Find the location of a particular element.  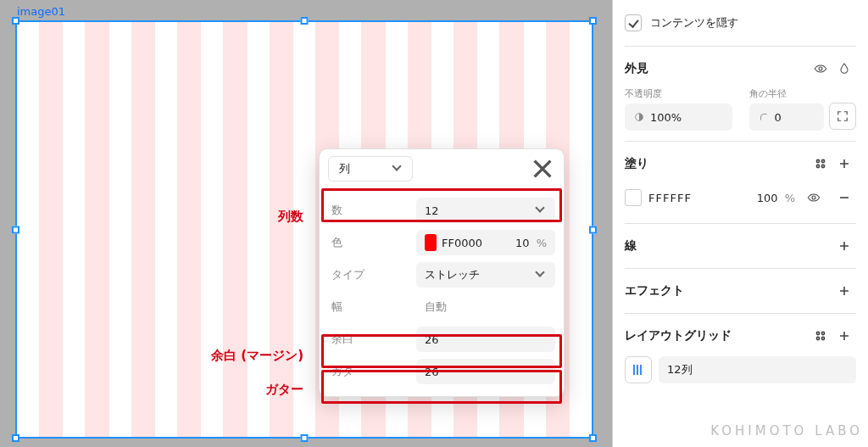

grid-color-field: FF0000 10 % is located at coordinates (486, 243).